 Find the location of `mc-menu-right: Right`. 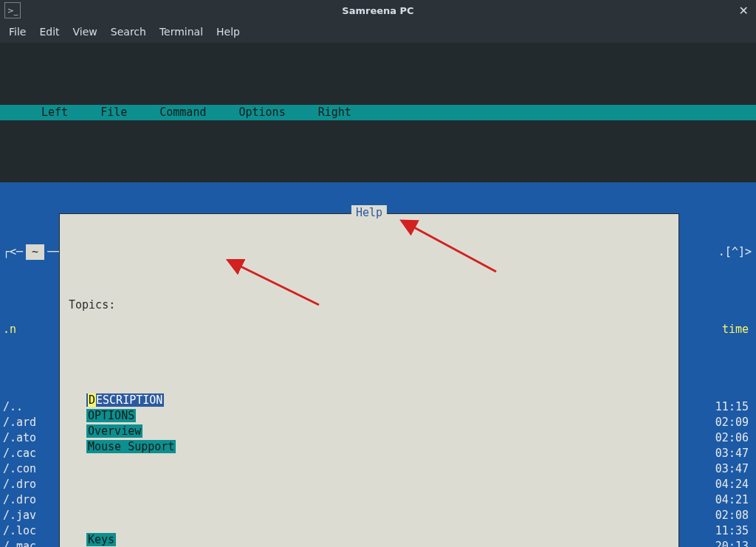

mc-menu-right: Right is located at coordinates (335, 112).